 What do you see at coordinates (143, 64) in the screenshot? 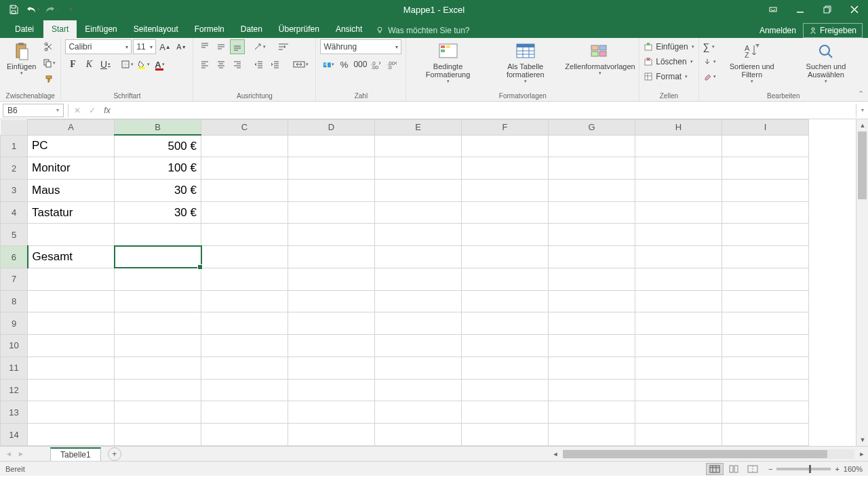
I see `fill-color-button: ▾` at bounding box center [143, 64].